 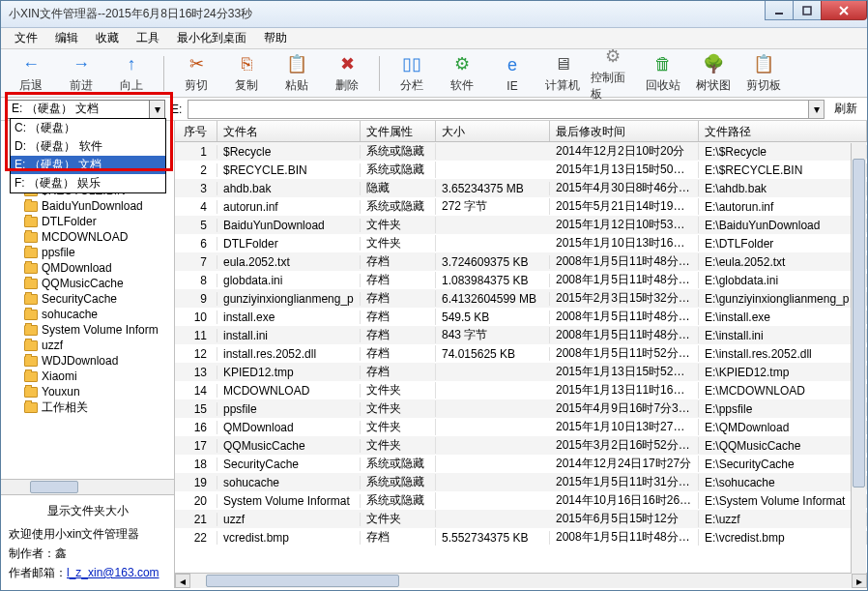 What do you see at coordinates (91, 299) in the screenshot?
I see `tree-node: SecurityCache` at bounding box center [91, 299].